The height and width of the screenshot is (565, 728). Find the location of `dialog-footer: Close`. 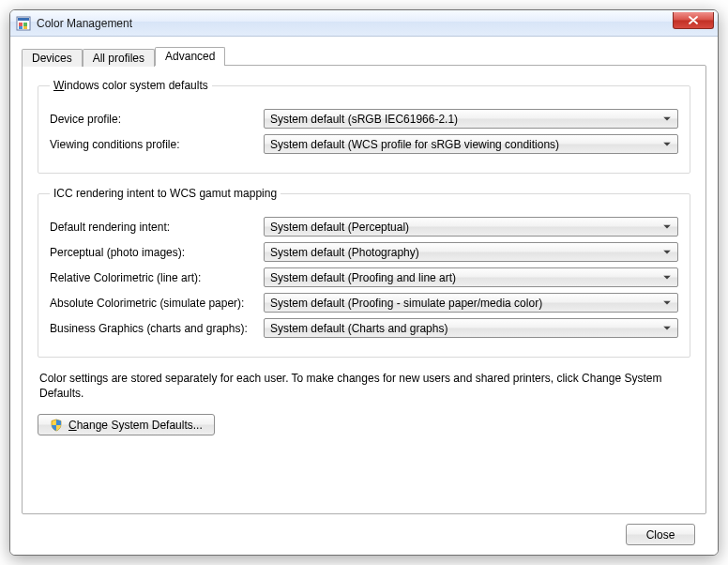

dialog-footer: Close is located at coordinates (364, 529).